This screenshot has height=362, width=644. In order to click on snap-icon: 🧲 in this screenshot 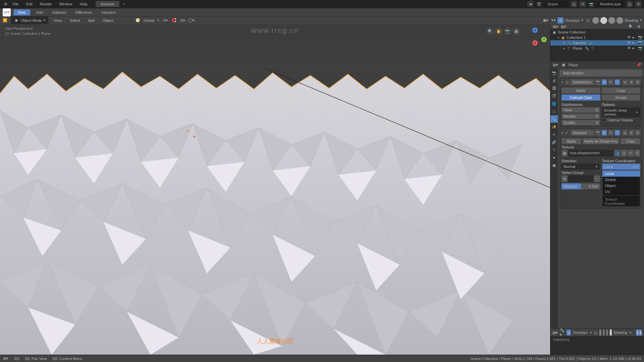, I will do `click(174, 20)`.